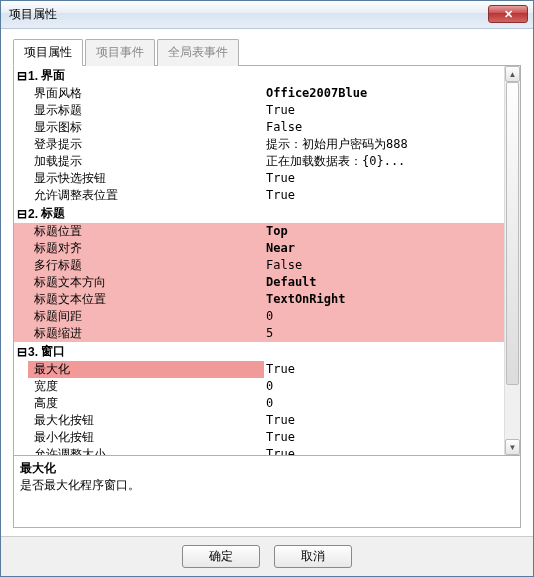 The height and width of the screenshot is (577, 534). Describe the element at coordinates (267, 420) in the screenshot. I see `prop-max-button: 最大化按钮True` at that location.